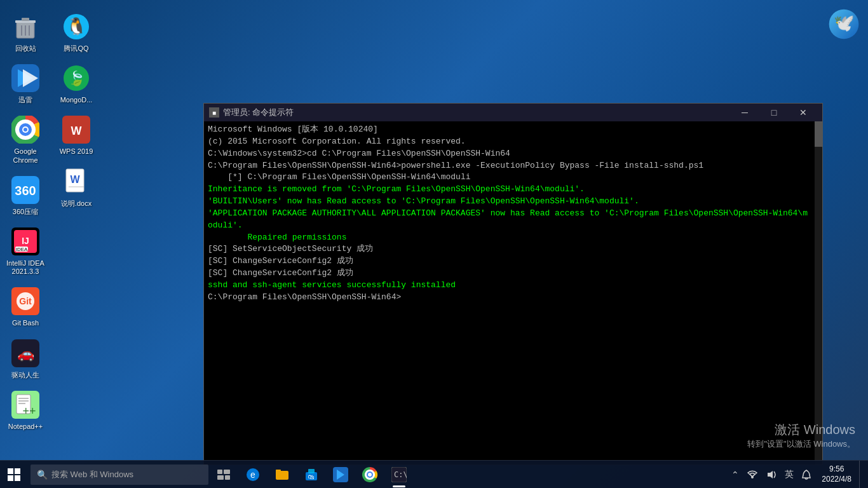 Image resolution: width=868 pixels, height=488 pixels. I want to click on svg-text: IDEA, so click(22, 249).